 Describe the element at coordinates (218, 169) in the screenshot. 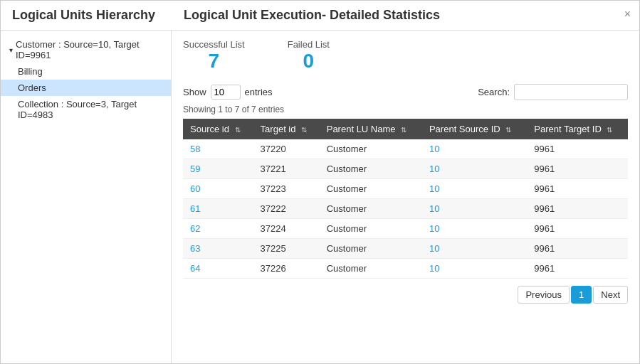

I see `cell-source-id: 59` at that location.